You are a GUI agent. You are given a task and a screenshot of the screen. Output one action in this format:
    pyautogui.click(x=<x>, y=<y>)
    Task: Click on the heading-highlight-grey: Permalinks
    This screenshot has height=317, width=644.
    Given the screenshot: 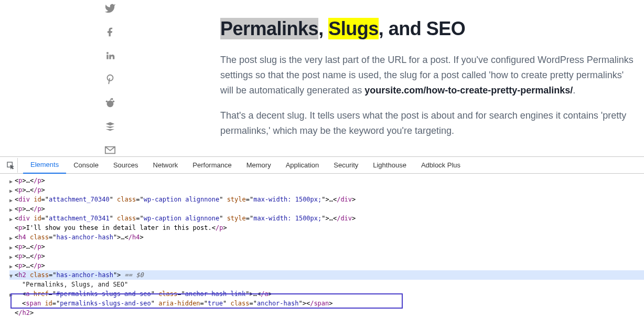 What is the action you would take?
    pyautogui.click(x=270, y=28)
    